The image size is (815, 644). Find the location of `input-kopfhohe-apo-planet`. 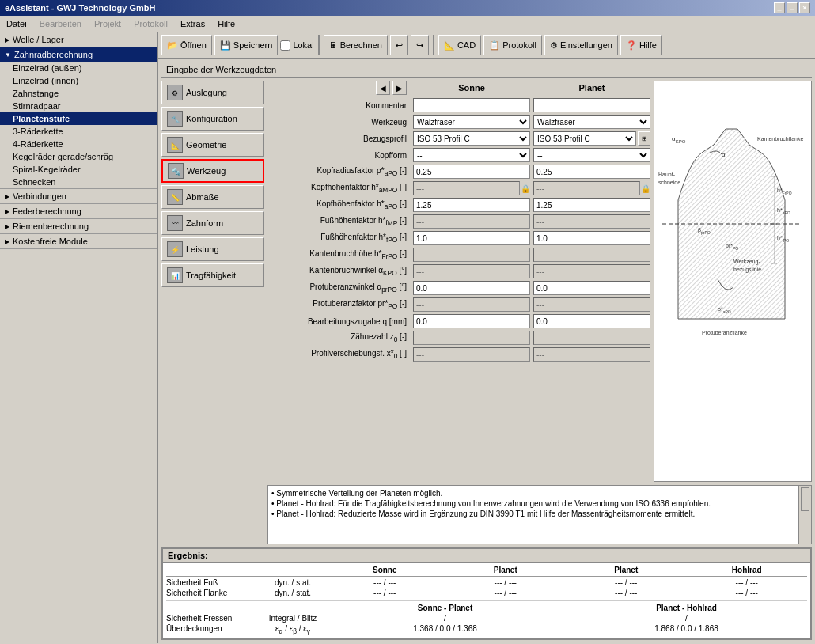

input-kopfhohe-apo-planet is located at coordinates (592, 205).